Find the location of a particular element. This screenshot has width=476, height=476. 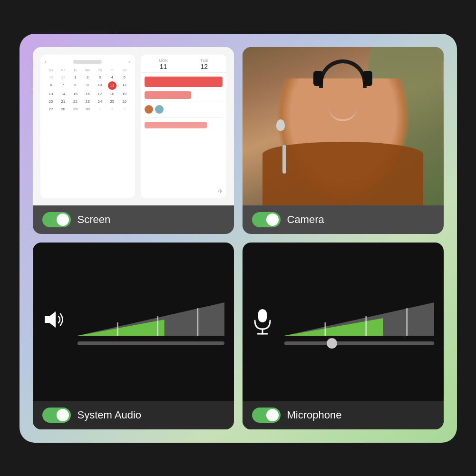

cal-day: 15 is located at coordinates (75, 94).